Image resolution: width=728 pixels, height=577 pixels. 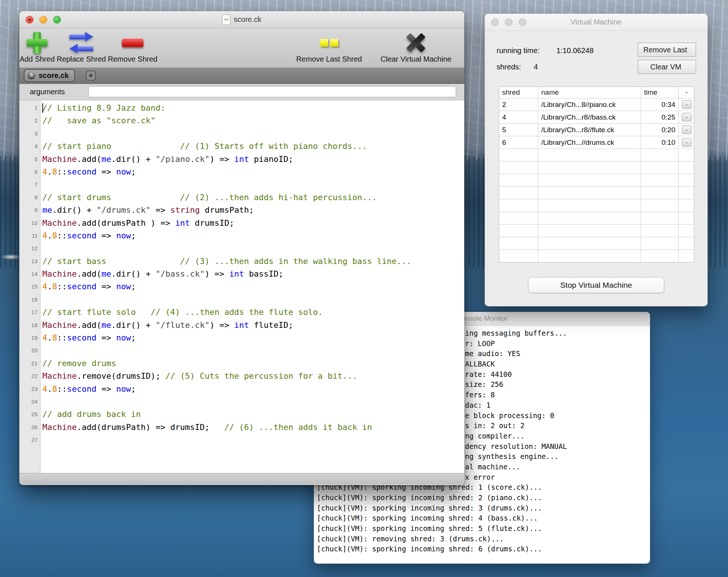 What do you see at coordinates (253, 223) in the screenshot?
I see `code-line: Machine.add(drumsPath ) => int drumsID;` at bounding box center [253, 223].